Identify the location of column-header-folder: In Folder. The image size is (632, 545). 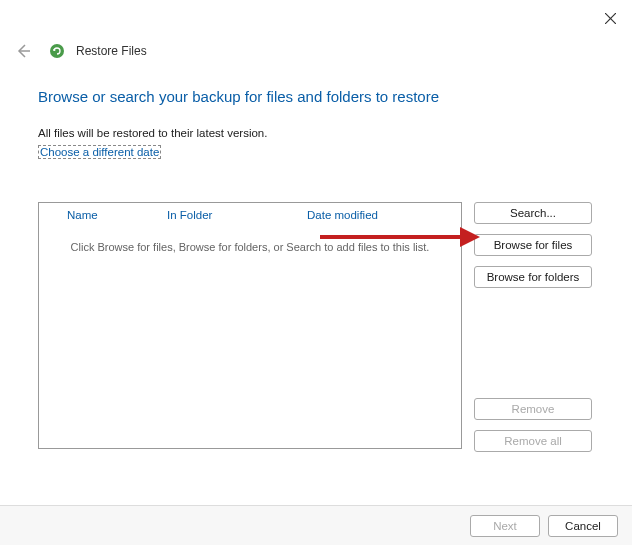
(229, 215).